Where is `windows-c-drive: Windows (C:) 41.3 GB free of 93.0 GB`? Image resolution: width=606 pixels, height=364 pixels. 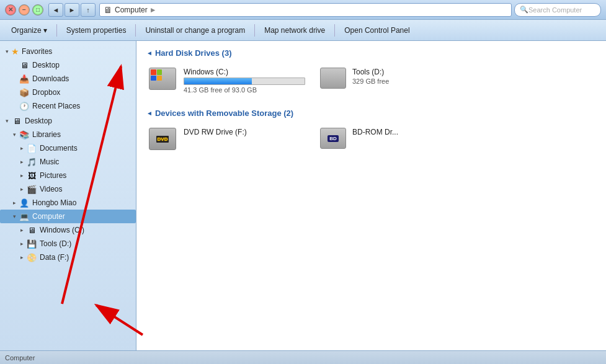 windows-c-drive: Windows (C:) 41.3 GB free of 93.0 GB is located at coordinates (227, 81).